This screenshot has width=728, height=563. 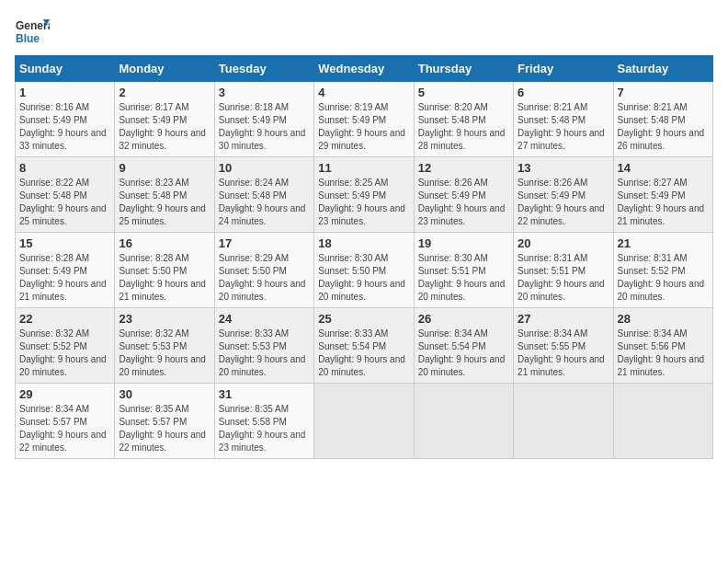 I want to click on logo: General Blue, so click(x=32, y=32).